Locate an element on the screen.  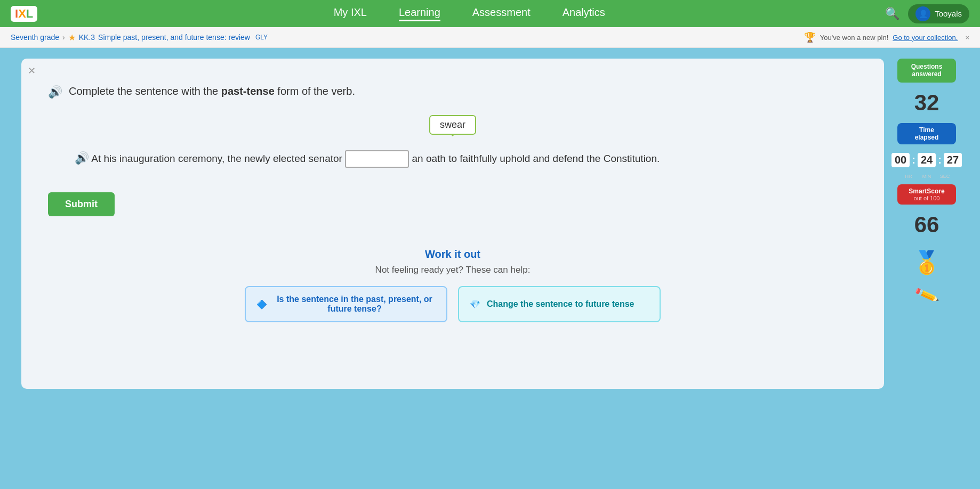
skill-name: Simple past, present, and future tense: … is located at coordinates (174, 37).